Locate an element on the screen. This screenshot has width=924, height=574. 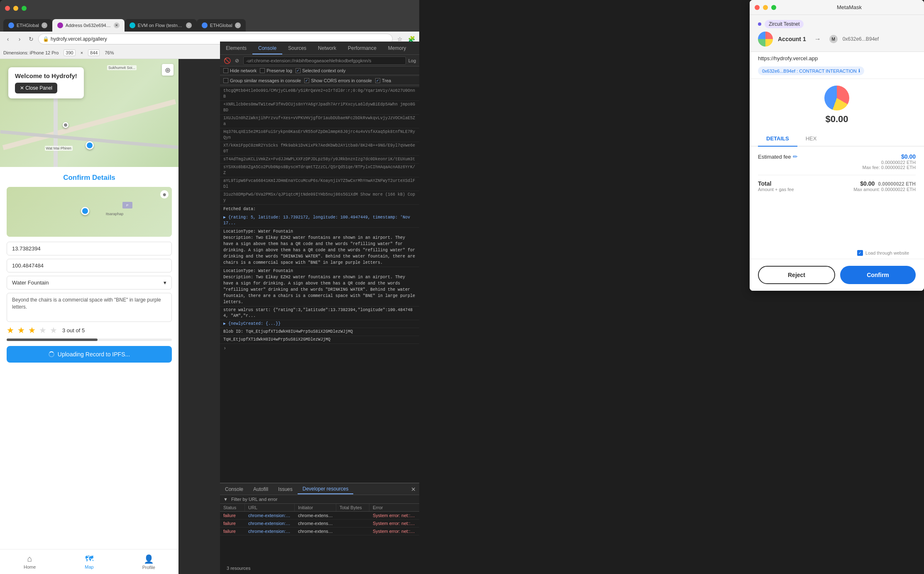
row-2-error: System error: net::ERR_BLOCKED_BY_CLIENT is located at coordinates (394, 531).